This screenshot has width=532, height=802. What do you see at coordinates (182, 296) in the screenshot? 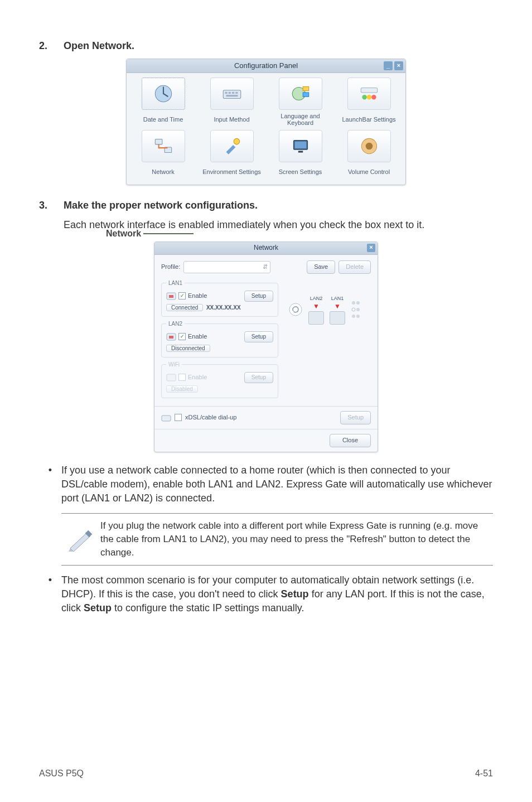
I see `lan1-enable-checkbox: ✓` at bounding box center [182, 296].